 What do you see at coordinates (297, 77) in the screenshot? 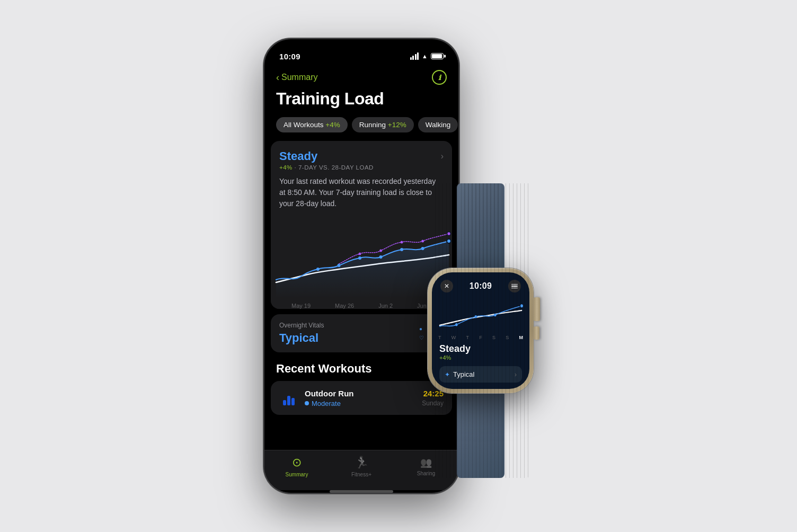
I see `back-button: ‹ Summary` at bounding box center [297, 77].